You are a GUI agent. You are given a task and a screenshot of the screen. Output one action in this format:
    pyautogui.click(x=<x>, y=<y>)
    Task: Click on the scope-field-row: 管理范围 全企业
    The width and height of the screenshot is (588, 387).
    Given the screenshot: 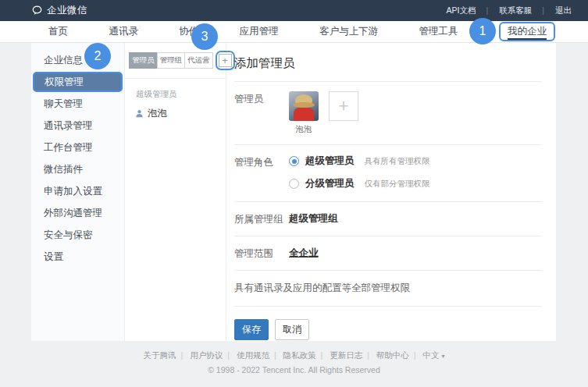 What is the action you would take?
    pyautogui.click(x=388, y=254)
    